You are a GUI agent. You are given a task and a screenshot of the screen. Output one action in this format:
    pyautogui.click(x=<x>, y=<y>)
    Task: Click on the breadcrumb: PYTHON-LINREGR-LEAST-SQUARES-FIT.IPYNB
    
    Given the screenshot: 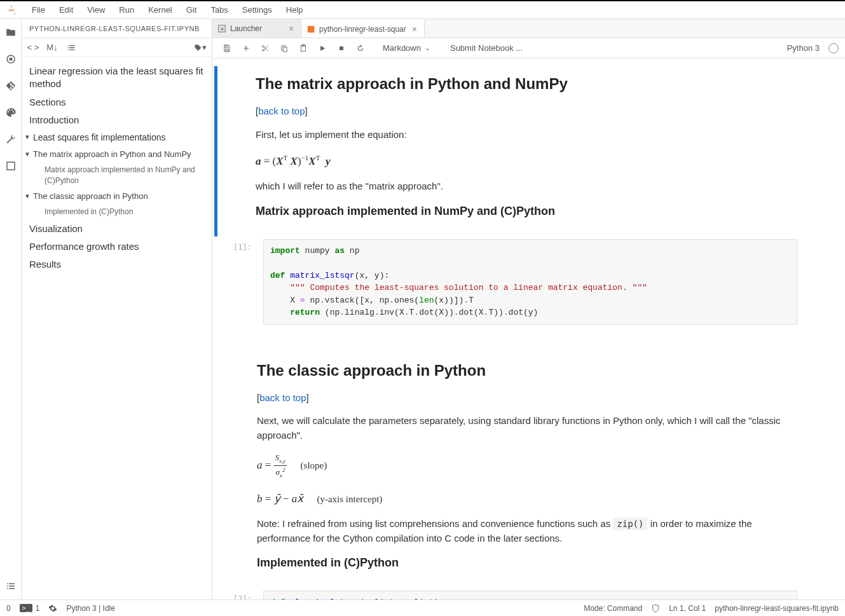 What is the action you would take?
    pyautogui.click(x=114, y=29)
    